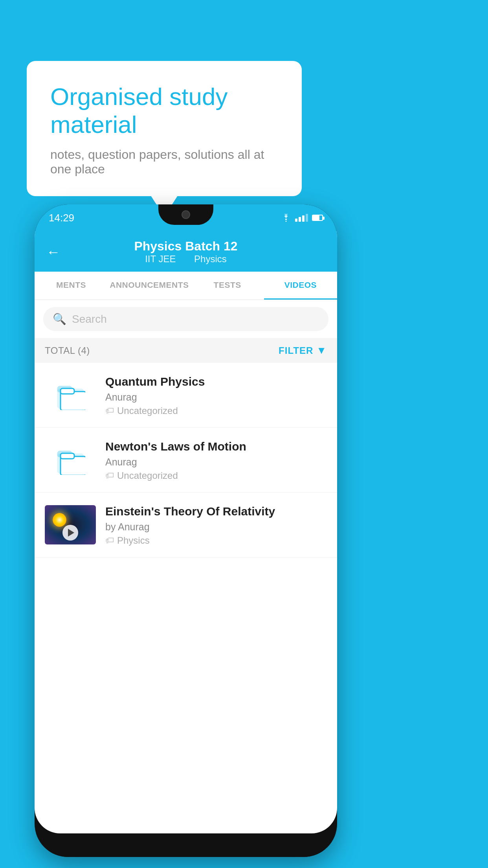 This screenshot has height=868, width=488. Describe the element at coordinates (216, 527) in the screenshot. I see `item-author: by Anurag` at that location.